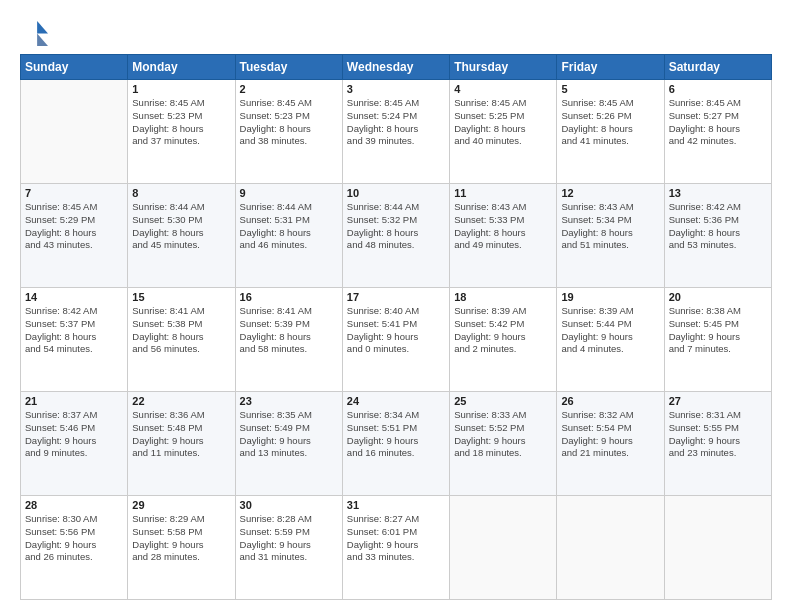 The image size is (792, 612). What do you see at coordinates (718, 132) in the screenshot?
I see `calendar-cell: 6 Sunrise: 8:45 AM Sunset: 5:27 PM Dayli…` at bounding box center [718, 132].